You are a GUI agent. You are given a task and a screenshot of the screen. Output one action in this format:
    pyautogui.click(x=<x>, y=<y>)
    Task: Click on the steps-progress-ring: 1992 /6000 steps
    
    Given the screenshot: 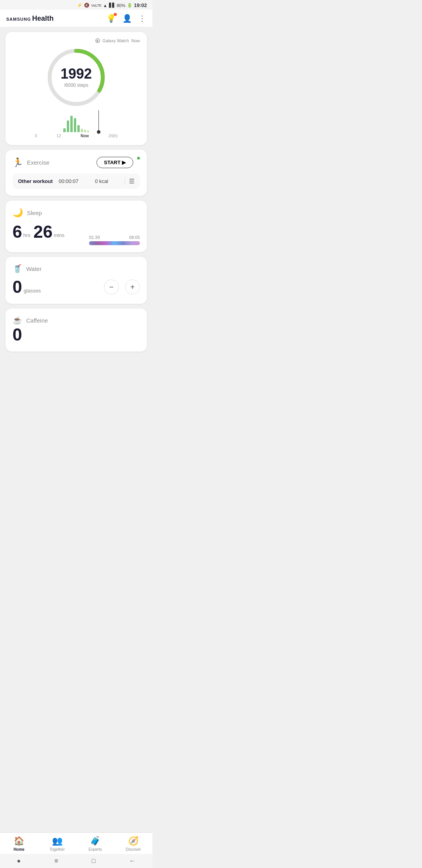 What is the action you would take?
    pyautogui.click(x=76, y=77)
    